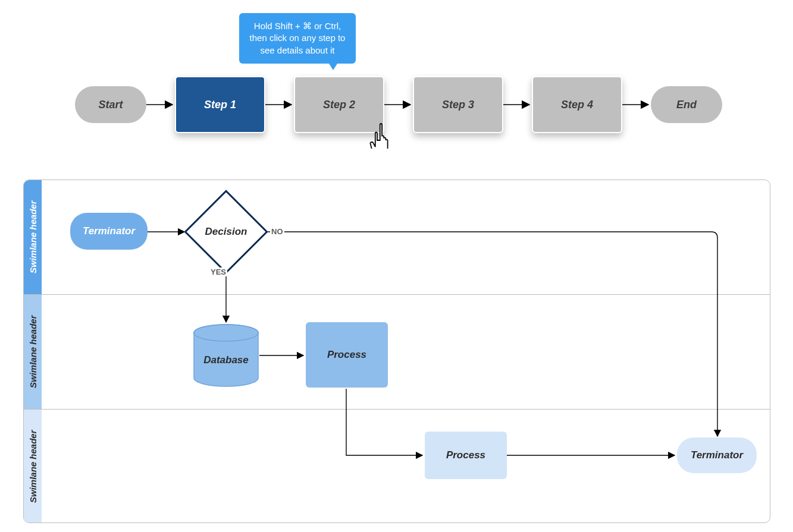 The height and width of the screenshot is (532, 793). Describe the element at coordinates (111, 105) in the screenshot. I see `flow-start-label: Start` at that location.